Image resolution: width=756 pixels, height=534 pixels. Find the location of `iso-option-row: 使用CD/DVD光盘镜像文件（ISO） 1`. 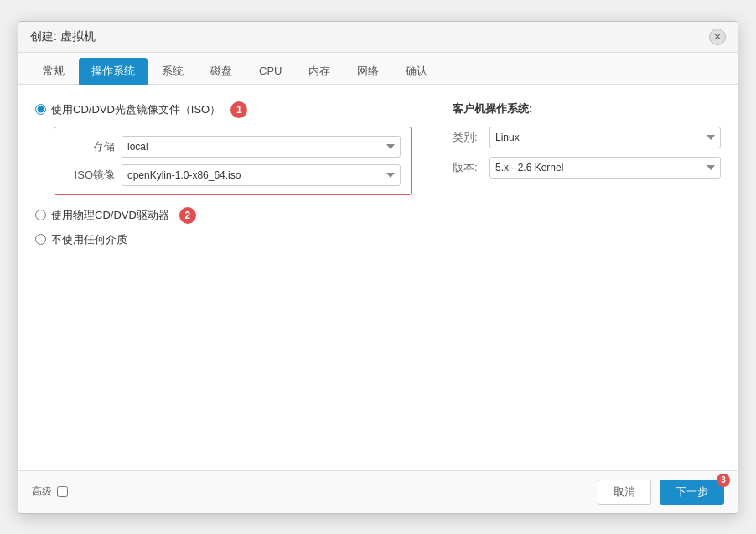

iso-option-row: 使用CD/DVD光盘镜像文件（ISO） 1 is located at coordinates (223, 110).